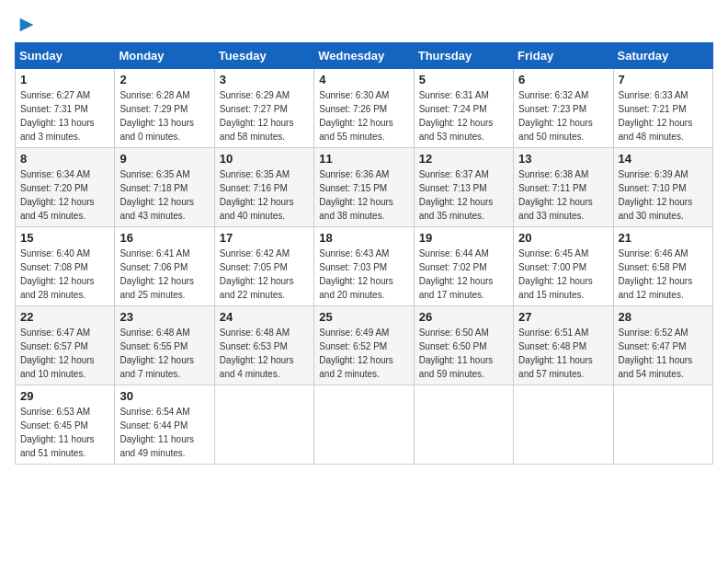 This screenshot has height=563, width=728. Describe the element at coordinates (165, 109) in the screenshot. I see `calendar-cell: 2 Sunrise: 6:28 AMSunset: 7:29 PMDayligh…` at that location.